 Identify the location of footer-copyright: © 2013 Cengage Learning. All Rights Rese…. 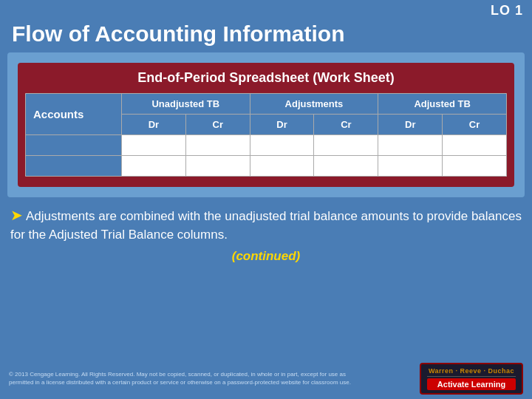
(186, 378).